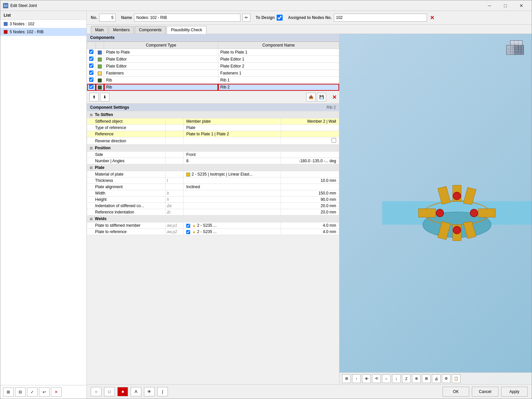  What do you see at coordinates (126, 212) in the screenshot?
I see `prop-label: Reference indentation` at bounding box center [126, 212].